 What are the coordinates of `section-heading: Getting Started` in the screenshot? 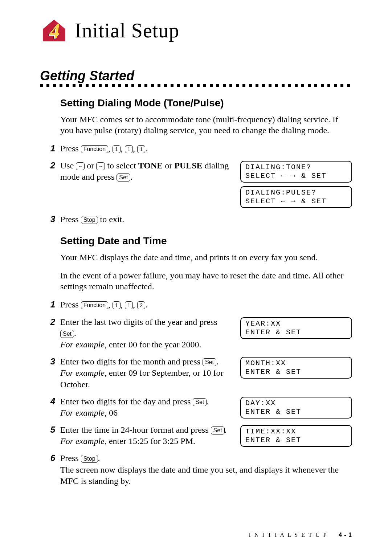 It's located at (196, 76).